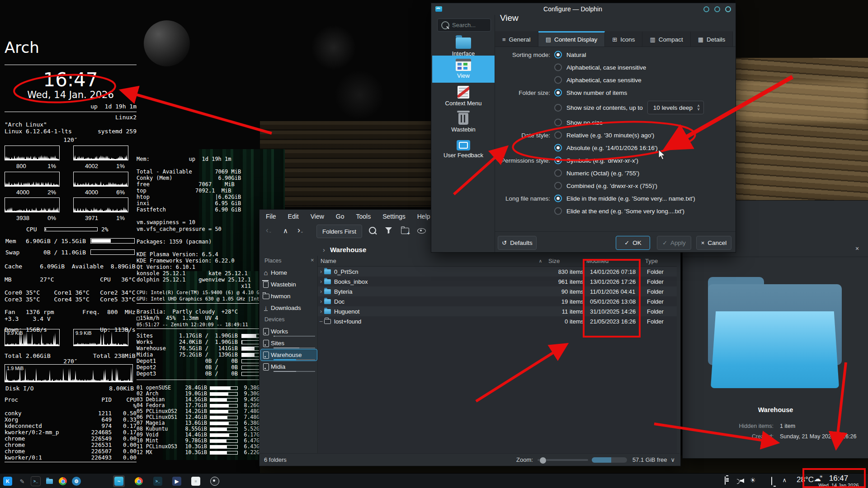 Image resolution: width=868 pixels, height=488 pixels. I want to click on tray-expander-icon: ∧, so click(784, 480).